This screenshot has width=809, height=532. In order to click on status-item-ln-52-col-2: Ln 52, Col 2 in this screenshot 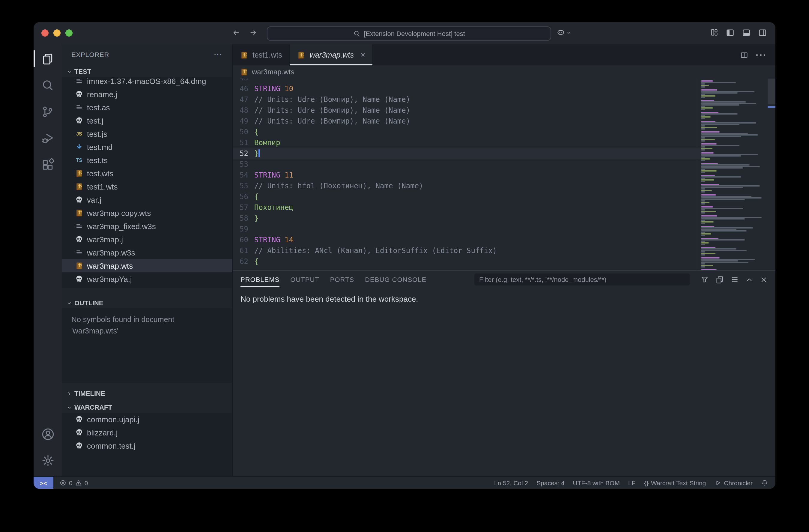, I will do `click(511, 483)`.